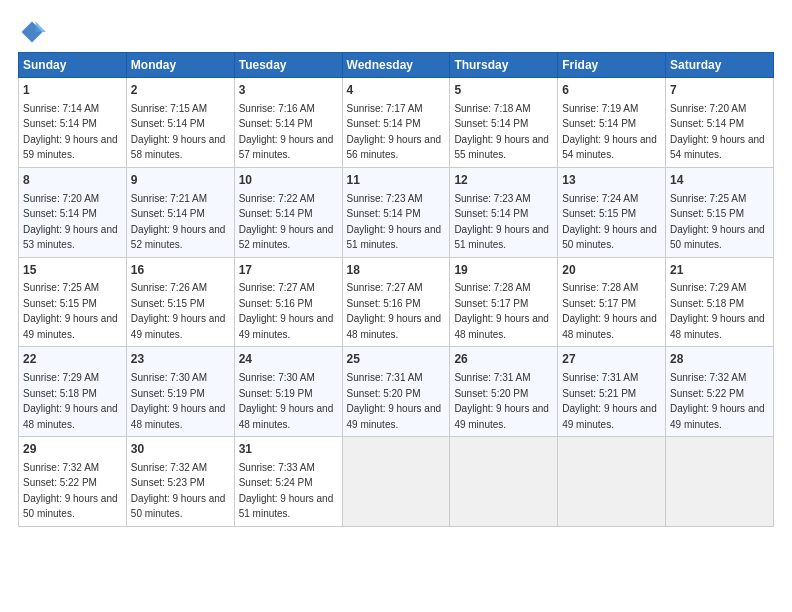  I want to click on logo-icon, so click(32, 32).